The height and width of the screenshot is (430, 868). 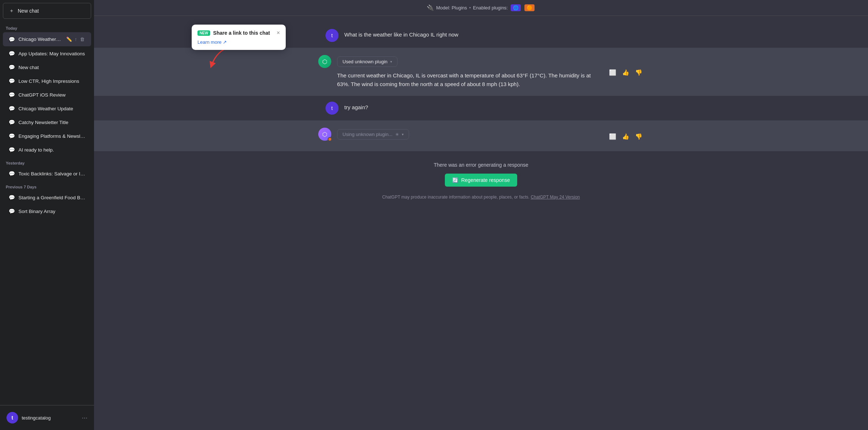 I want to click on assistant-message-content-2: Using unknown plugin... ✳ ▾, so click(x=469, y=136).